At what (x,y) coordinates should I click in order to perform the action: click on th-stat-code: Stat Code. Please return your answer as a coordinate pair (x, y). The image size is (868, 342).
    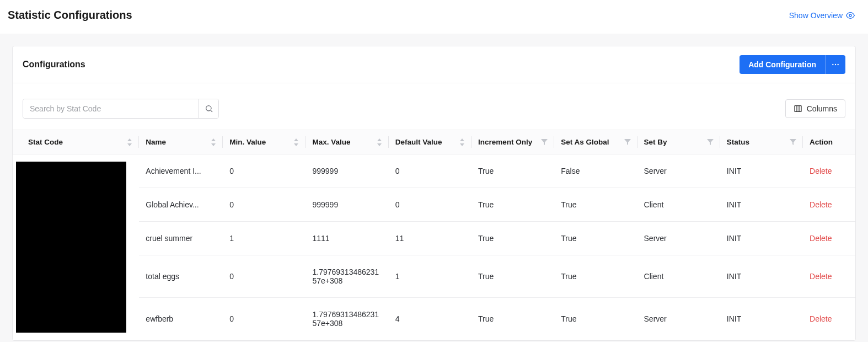
    Looking at the image, I should click on (76, 142).